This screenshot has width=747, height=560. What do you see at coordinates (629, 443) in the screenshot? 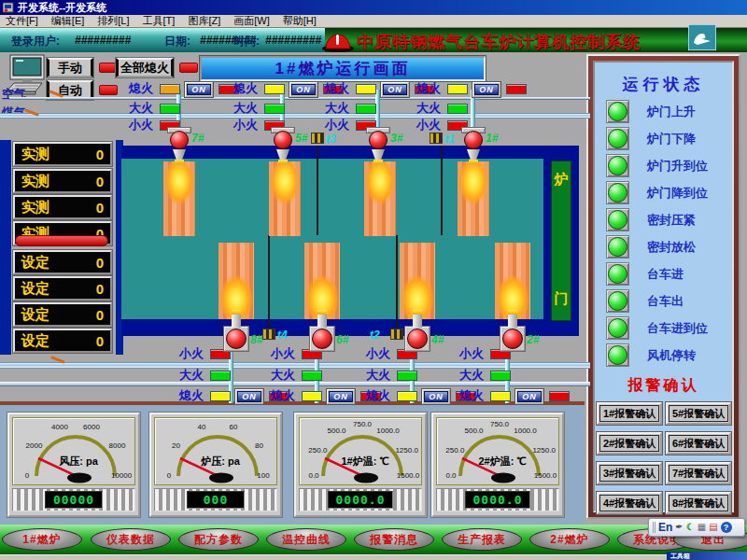
I see `alarm-confirm-button-2: 2#报警确认` at bounding box center [629, 443].